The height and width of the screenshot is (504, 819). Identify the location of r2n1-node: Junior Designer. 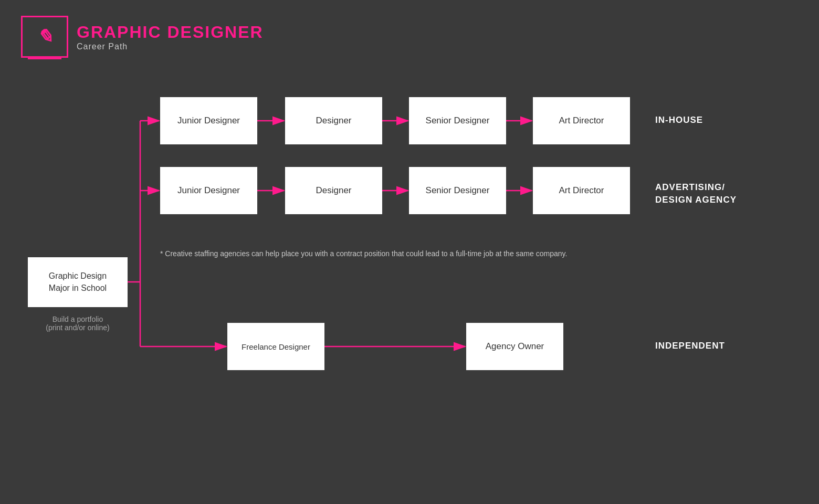
(209, 191).